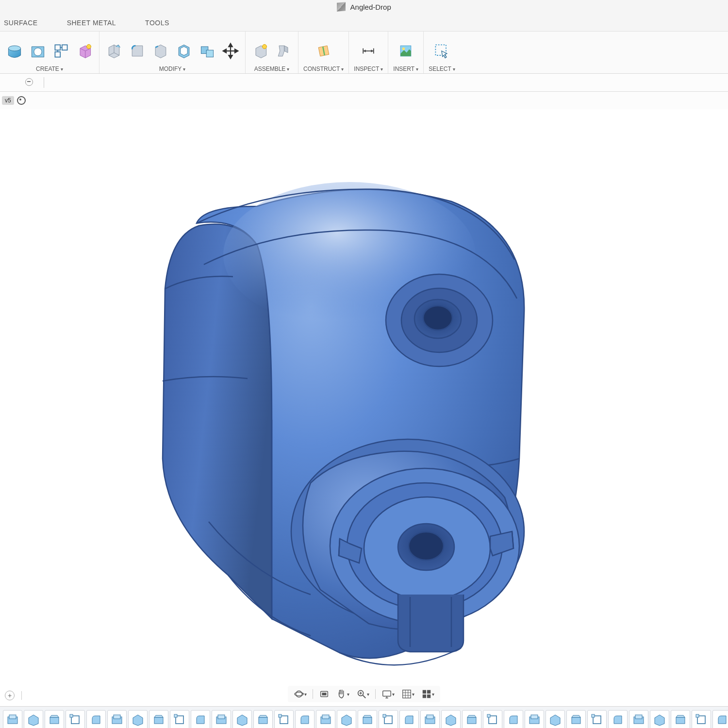  What do you see at coordinates (364, 7) in the screenshot?
I see `document-titlebar: Angled-Drop` at bounding box center [364, 7].